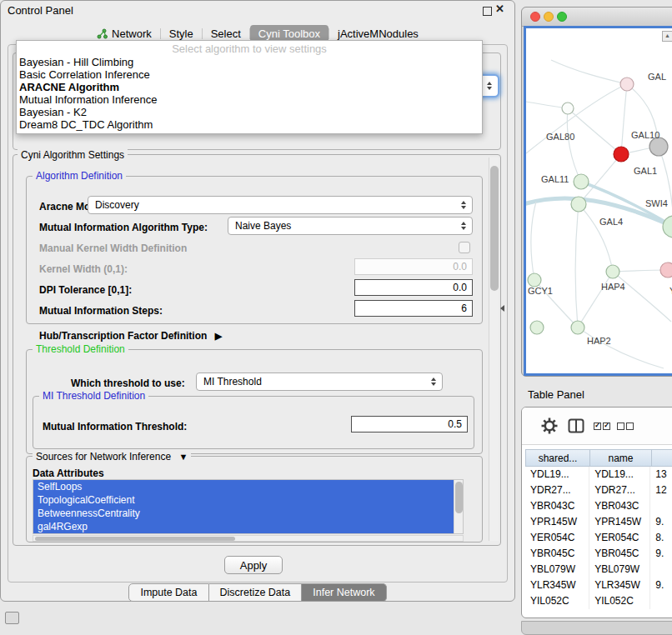  What do you see at coordinates (249, 112) in the screenshot?
I see `algorithm-menu-item: Bayesian - K2` at bounding box center [249, 112].